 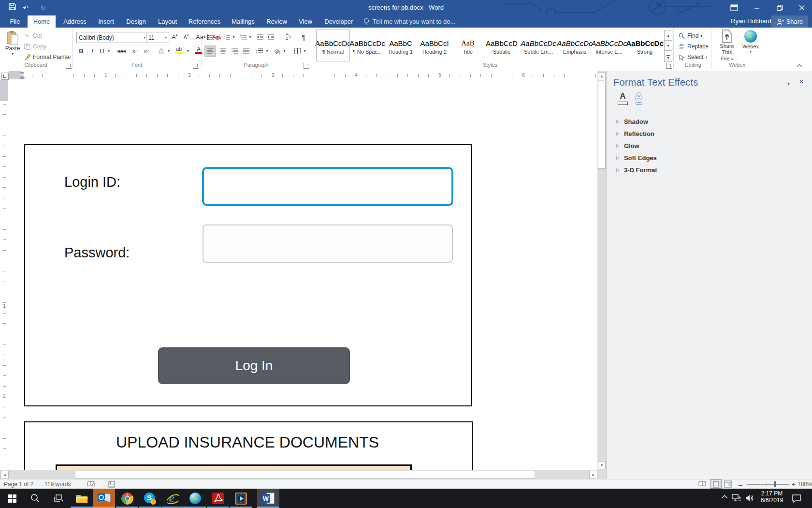 I want to click on zoom-out-button: –, so click(x=740, y=485).